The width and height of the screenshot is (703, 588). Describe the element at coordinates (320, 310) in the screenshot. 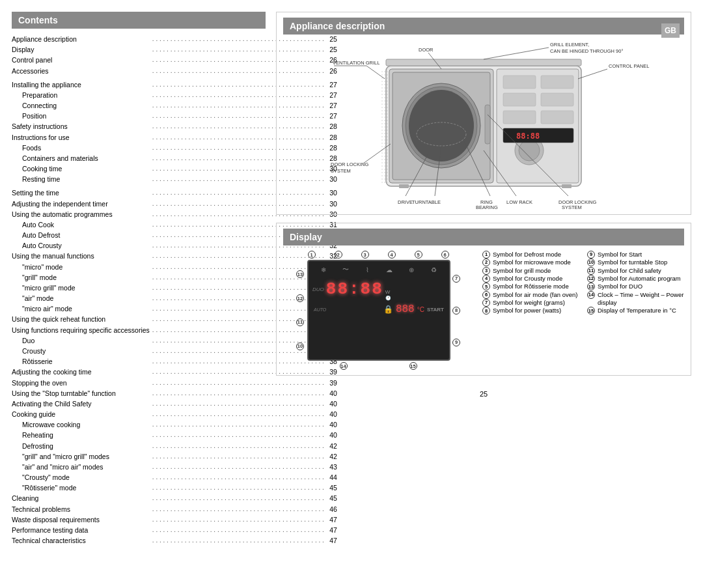

I see `auto-label: AUTO` at that location.